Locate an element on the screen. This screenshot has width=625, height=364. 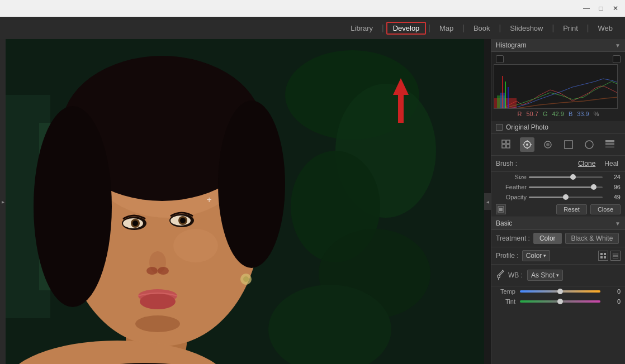
nav-slideshow: Slideshow is located at coordinates (527, 28).